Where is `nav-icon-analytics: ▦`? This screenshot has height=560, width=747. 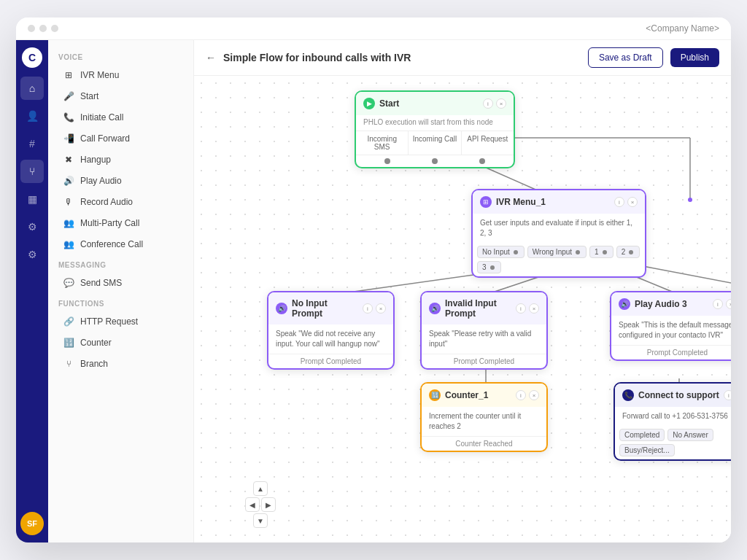 nav-icon-analytics: ▦ is located at coordinates (32, 199).